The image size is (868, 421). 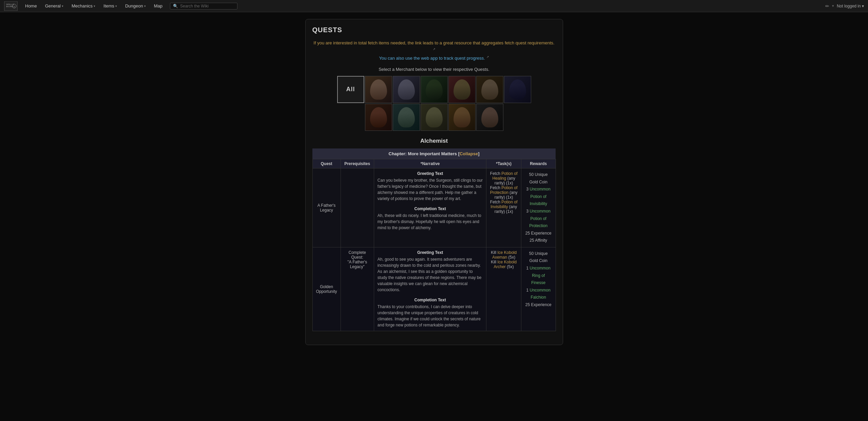 I want to click on completion-body-1: Ah, these will do nicely. I left traditi…, so click(x=429, y=222).